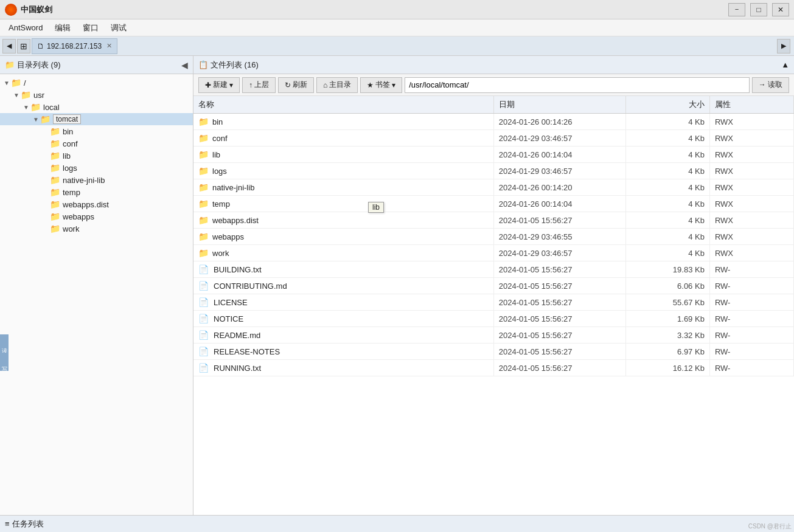 This screenshot has width=794, height=532. Describe the element at coordinates (24, 46) in the screenshot. I see `tab-grid-button: ⊞` at that location.